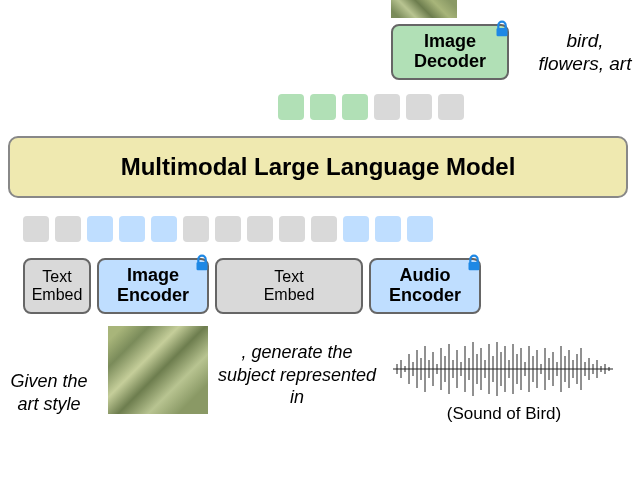 Image resolution: width=640 pixels, height=502 pixels. I want to click on floral-input-thumbnail, so click(424, 9).